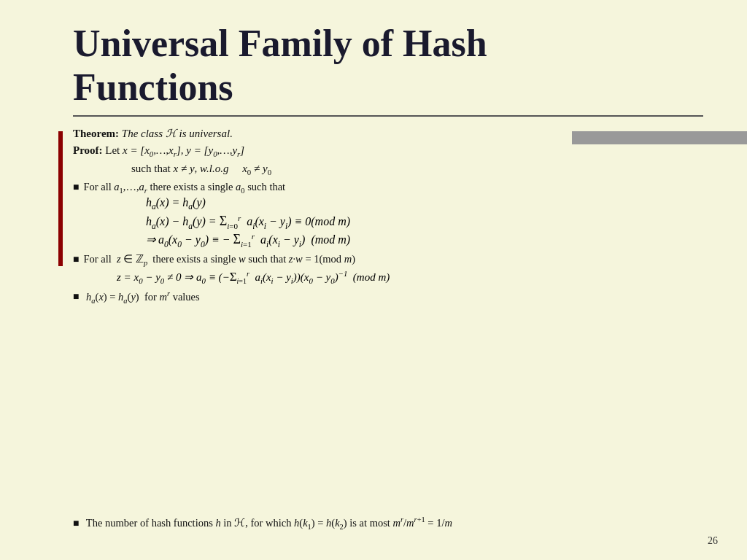  What do you see at coordinates (417, 169) in the screenshot?
I see `such-that-line: such that x ≠ y, w.l.o.g x0 ≠ y0` at bounding box center [417, 169].